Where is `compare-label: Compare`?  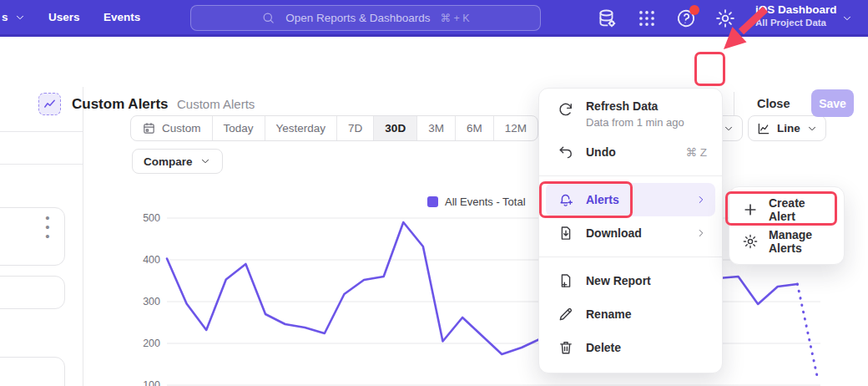
compare-label: Compare is located at coordinates (169, 162).